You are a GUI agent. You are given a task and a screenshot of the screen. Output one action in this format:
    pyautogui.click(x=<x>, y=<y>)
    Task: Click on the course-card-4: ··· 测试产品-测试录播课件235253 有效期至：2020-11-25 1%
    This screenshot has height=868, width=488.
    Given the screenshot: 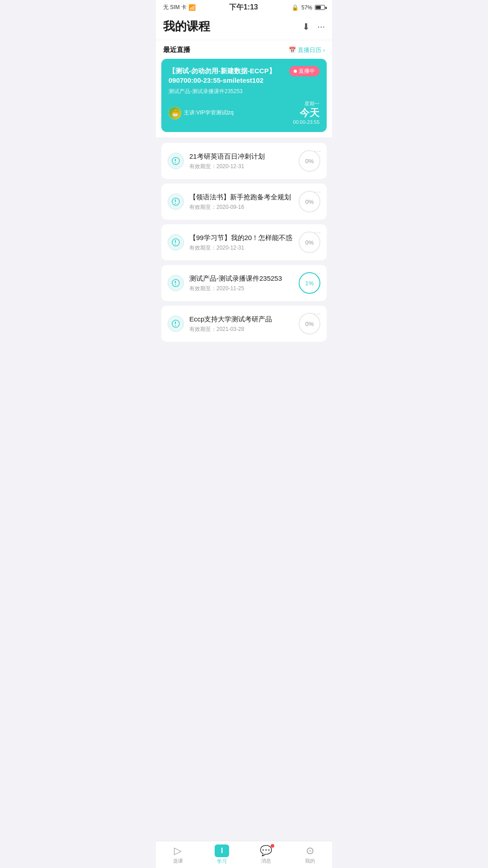 What is the action you would take?
    pyautogui.click(x=244, y=283)
    